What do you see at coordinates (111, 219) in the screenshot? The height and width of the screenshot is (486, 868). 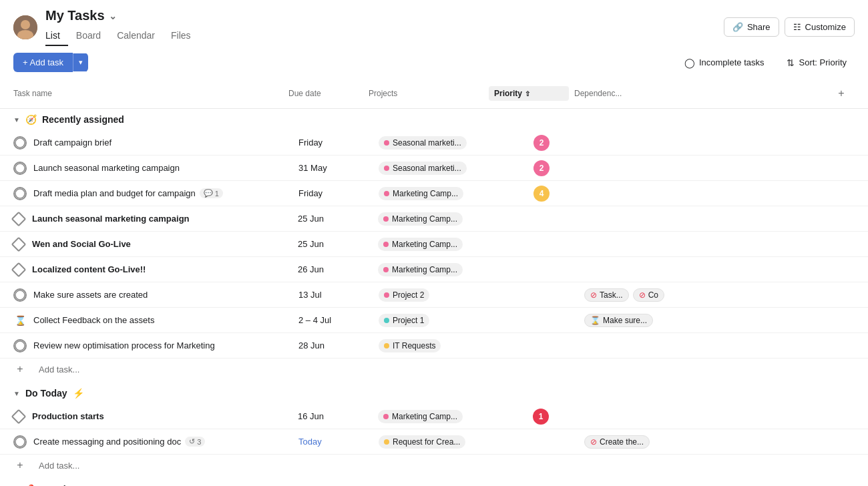 I see `task-name-4: Launch seasonal marketing campaign` at bounding box center [111, 219].